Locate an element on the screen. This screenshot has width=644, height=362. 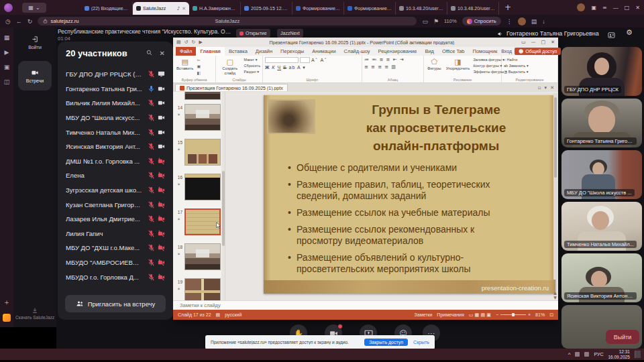
language-indicator: РУС is located at coordinates (598, 354).